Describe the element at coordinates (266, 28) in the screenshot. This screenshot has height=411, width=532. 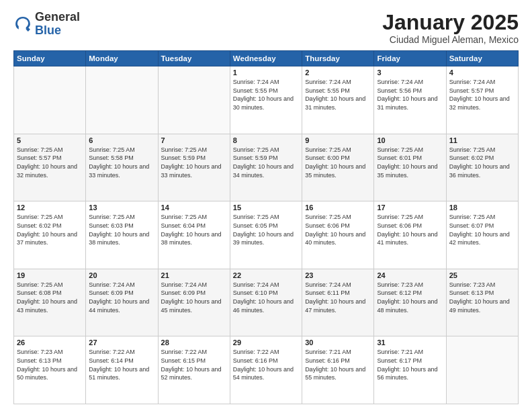
I see `header: General Blue January 2025 Ciudad Miguel …` at that location.